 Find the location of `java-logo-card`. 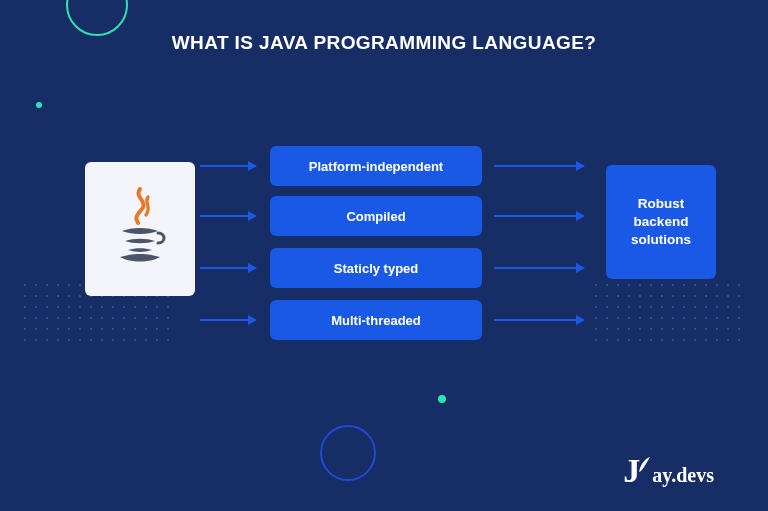

java-logo-card is located at coordinates (140, 229).